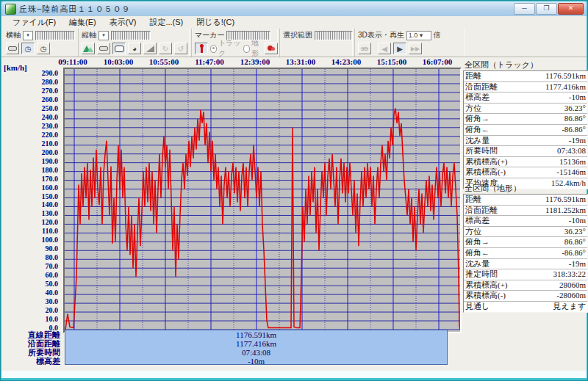 The width and height of the screenshot is (588, 381). I want to click on summary-row-value: 86.86°, so click(575, 119).